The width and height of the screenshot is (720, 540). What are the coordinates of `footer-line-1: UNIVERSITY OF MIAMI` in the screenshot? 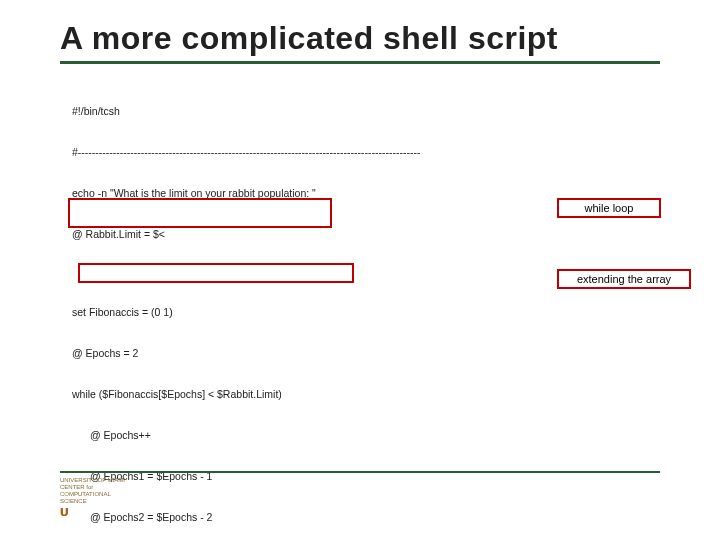 It's located at (92, 480).